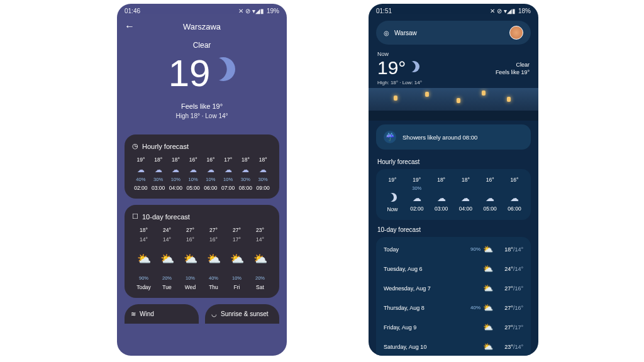 This screenshot has height=362, width=644. I want to click on hourly-row: 19° ☁ 40% 02:00 18° ☁ 30% 03:00 18° ☁ 10…, so click(202, 173).